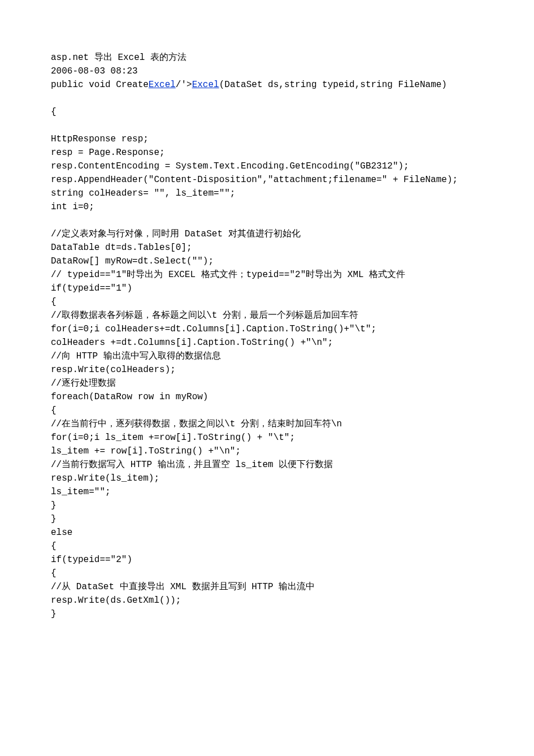 The width and height of the screenshot is (534, 756). I want to click on code-line: DataTable dt=ds.Tables[0];, so click(121, 248).